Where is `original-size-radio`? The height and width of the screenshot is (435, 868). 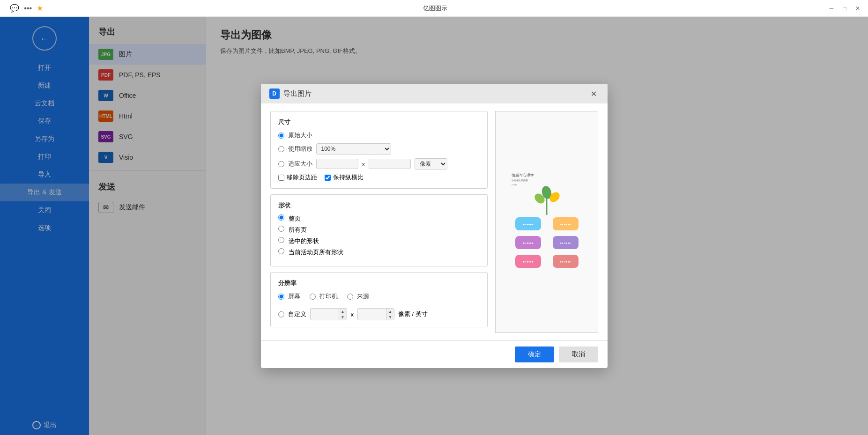
original-size-radio is located at coordinates (281, 136).